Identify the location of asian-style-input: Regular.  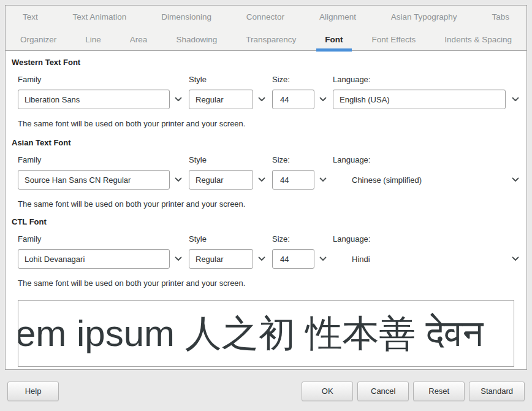
(221, 180).